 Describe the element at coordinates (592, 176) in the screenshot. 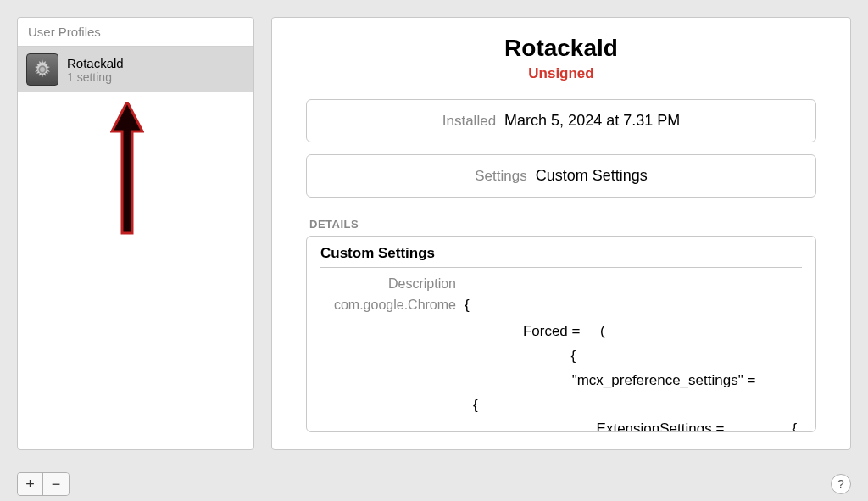

I see `settings-value: Custom Settings` at that location.